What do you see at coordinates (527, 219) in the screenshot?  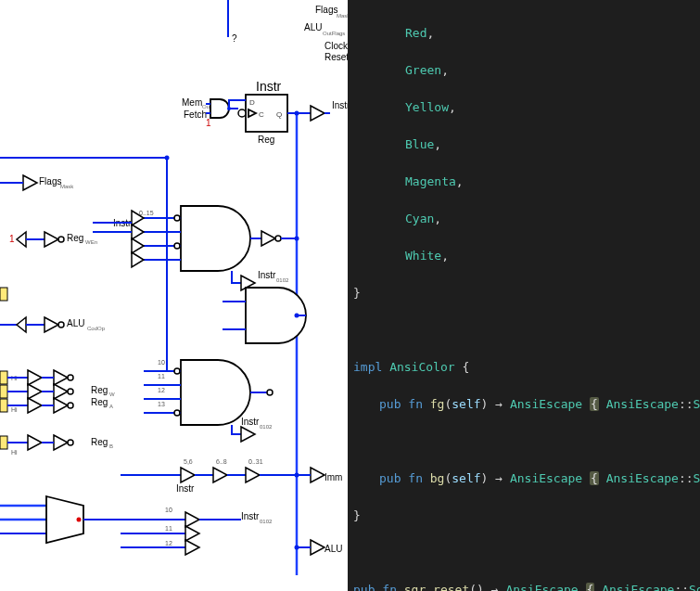 I see `code-line: Cyan,` at bounding box center [527, 219].